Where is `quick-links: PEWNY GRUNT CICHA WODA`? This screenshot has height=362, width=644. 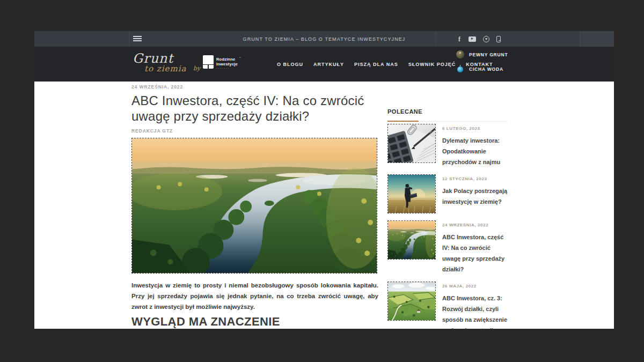 quick-links: PEWNY GRUNT CICHA WODA is located at coordinates (482, 62).